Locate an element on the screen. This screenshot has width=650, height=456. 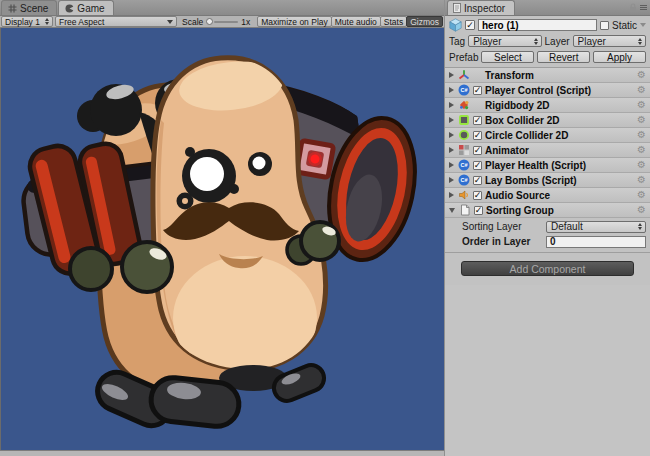
transform-icon is located at coordinates (464, 76).